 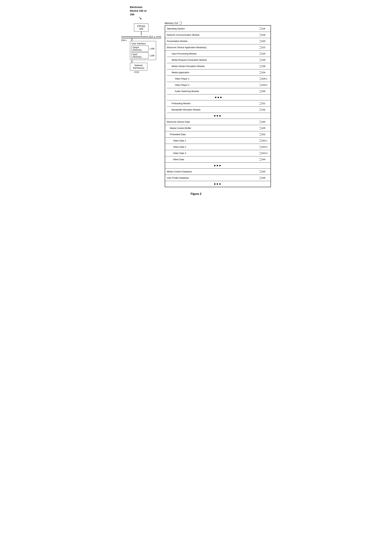 I want to click on mem-cell-edam: Electronic Device Application Module(s), so click(x=212, y=47).